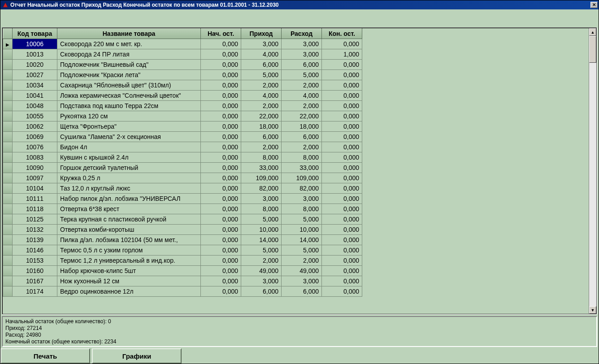 The image size is (599, 364). I want to click on cell-code: 10167, so click(35, 282).